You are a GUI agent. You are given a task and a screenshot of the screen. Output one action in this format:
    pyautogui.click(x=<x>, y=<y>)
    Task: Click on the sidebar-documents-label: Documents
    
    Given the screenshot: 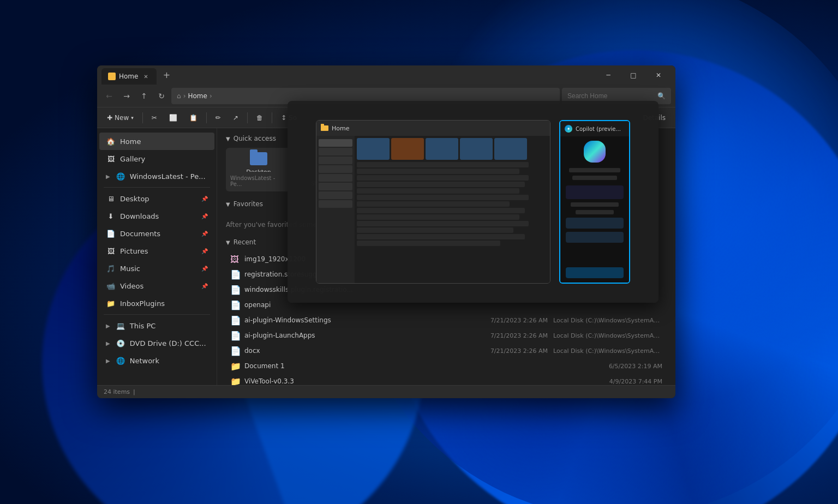 What is the action you would take?
    pyautogui.click(x=140, y=233)
    